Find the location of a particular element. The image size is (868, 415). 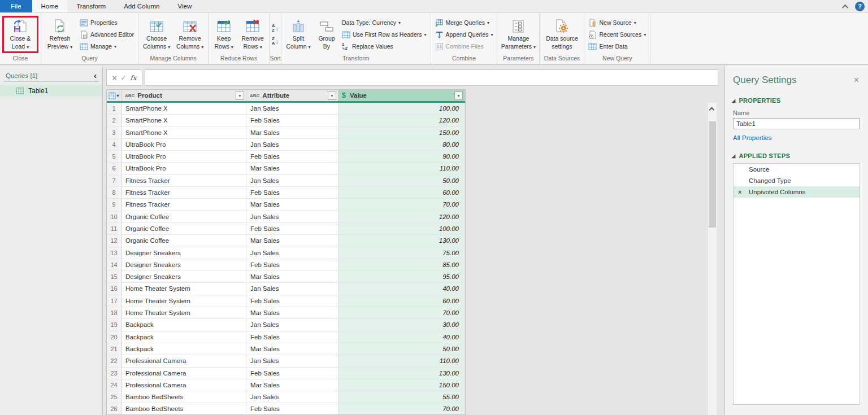

cell-value: 70.00 is located at coordinates (402, 313).